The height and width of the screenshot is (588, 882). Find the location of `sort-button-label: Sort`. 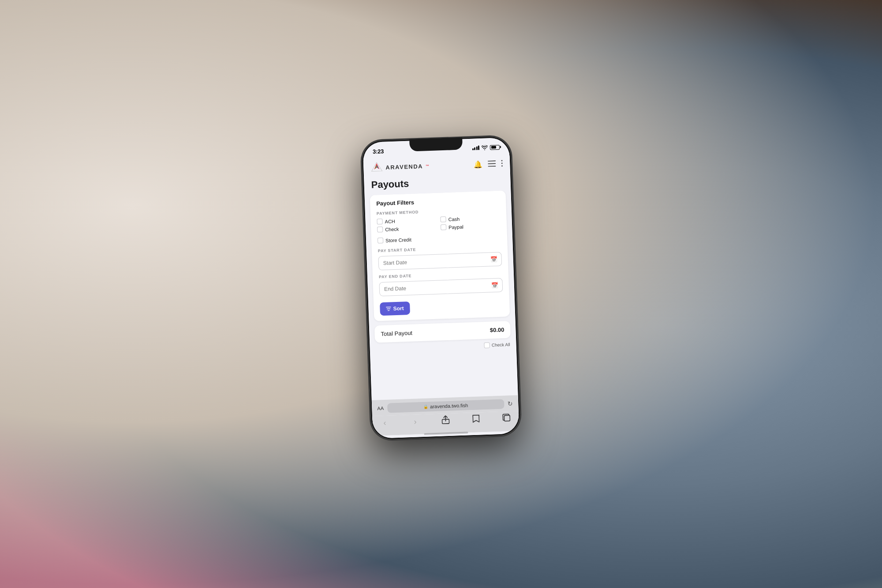

sort-button-label: Sort is located at coordinates (398, 309).